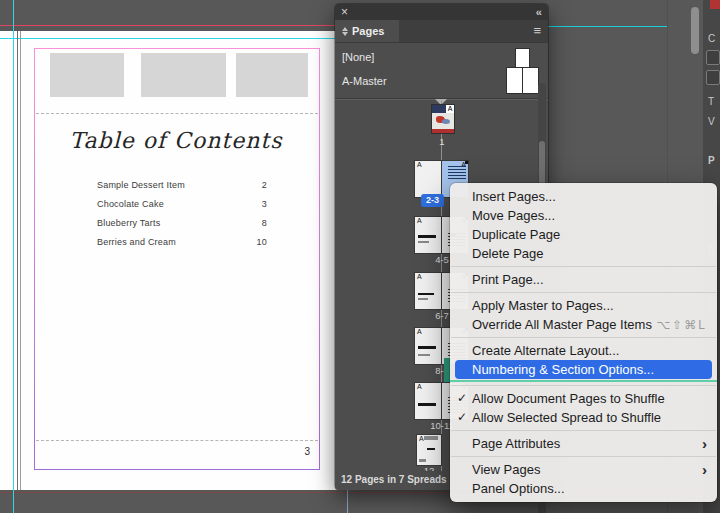  I want to click on toc-item-label: Blueberry Tarts, so click(128, 223).